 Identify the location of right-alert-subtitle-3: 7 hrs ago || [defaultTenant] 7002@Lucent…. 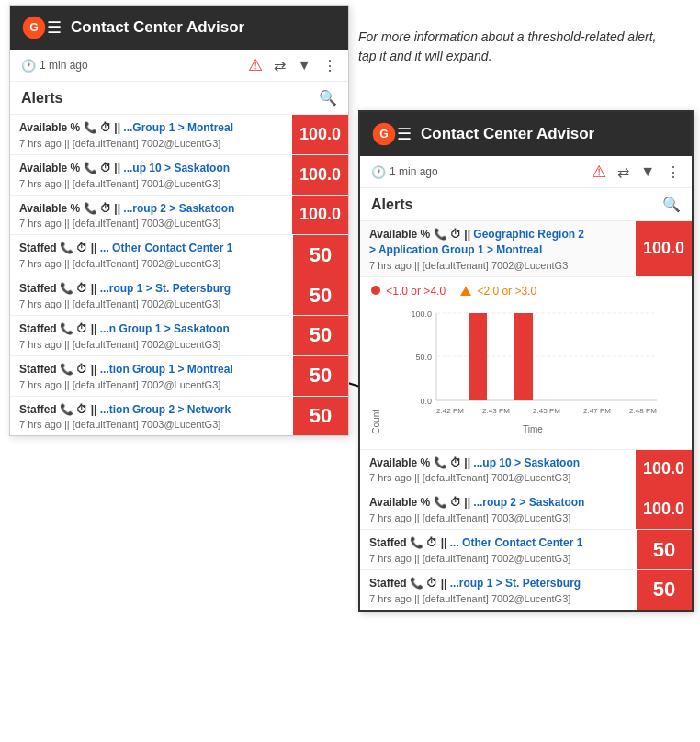
(498, 599).